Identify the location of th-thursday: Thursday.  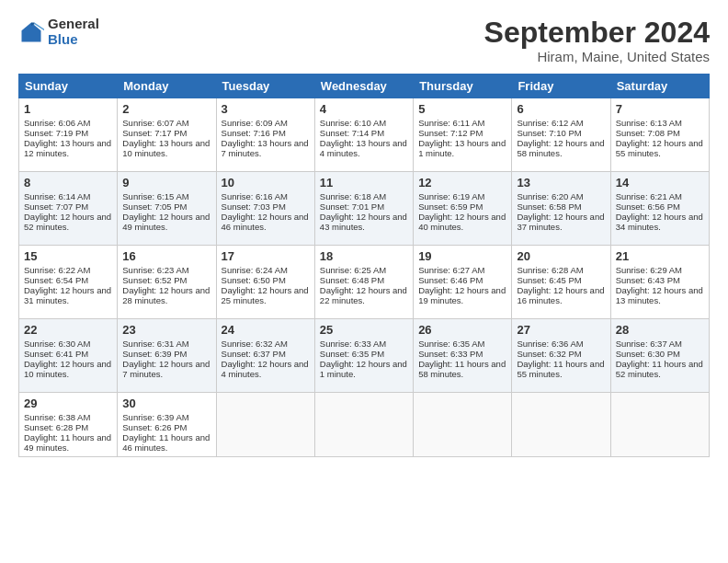
(463, 86).